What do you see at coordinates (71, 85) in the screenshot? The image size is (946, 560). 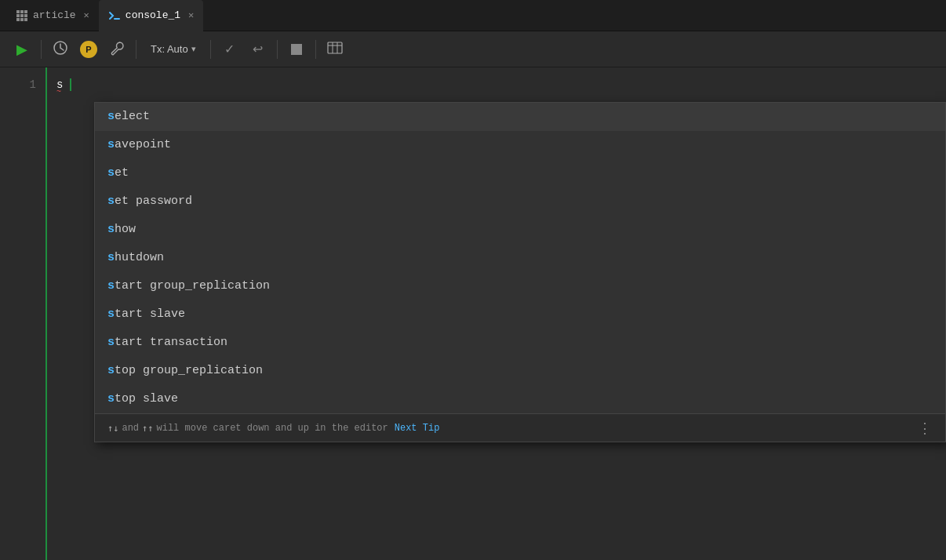 I see `text-cursor` at bounding box center [71, 85].